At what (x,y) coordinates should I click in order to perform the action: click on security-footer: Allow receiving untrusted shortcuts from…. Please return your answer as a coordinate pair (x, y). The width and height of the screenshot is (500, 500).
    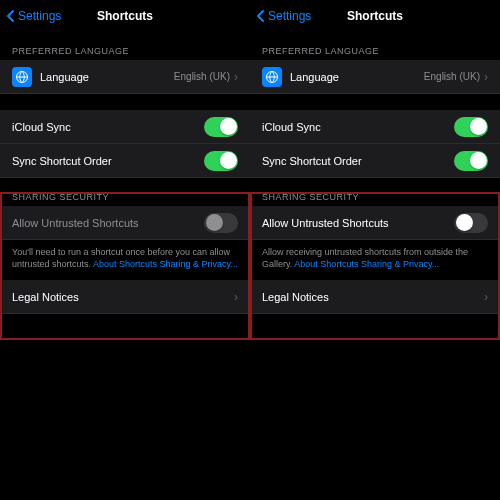
    Looking at the image, I should click on (375, 260).